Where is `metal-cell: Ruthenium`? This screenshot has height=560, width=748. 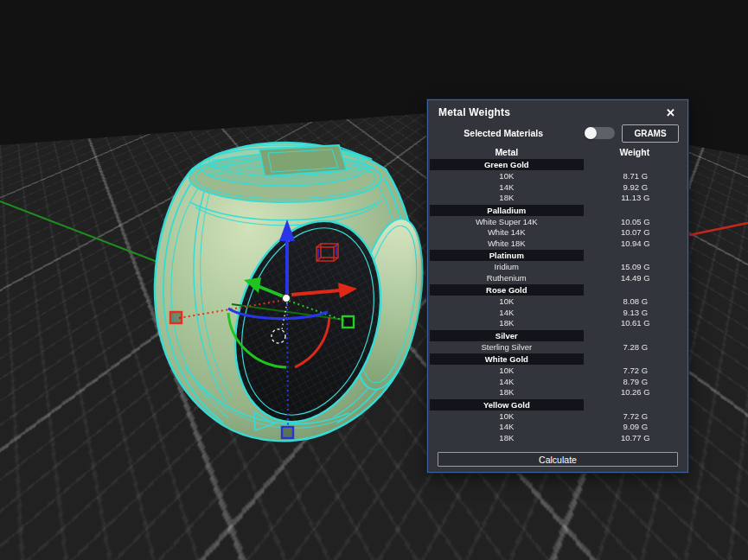
metal-cell: Ruthenium is located at coordinates (507, 278).